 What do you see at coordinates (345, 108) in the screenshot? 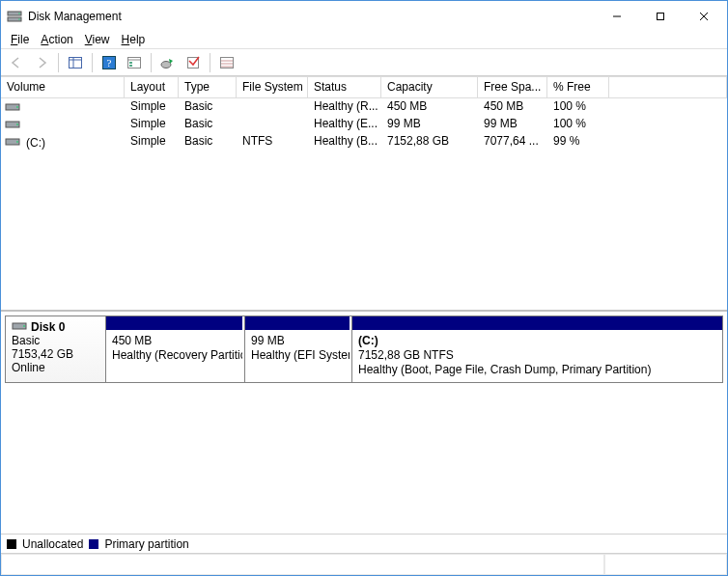
I see `volume-status: Healthy (R...` at bounding box center [345, 108].